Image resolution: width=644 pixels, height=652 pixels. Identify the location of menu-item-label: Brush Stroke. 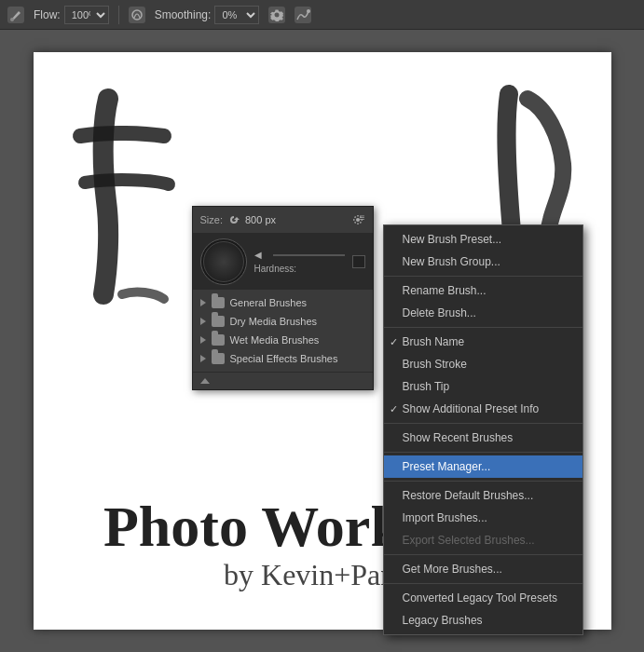
(434, 364).